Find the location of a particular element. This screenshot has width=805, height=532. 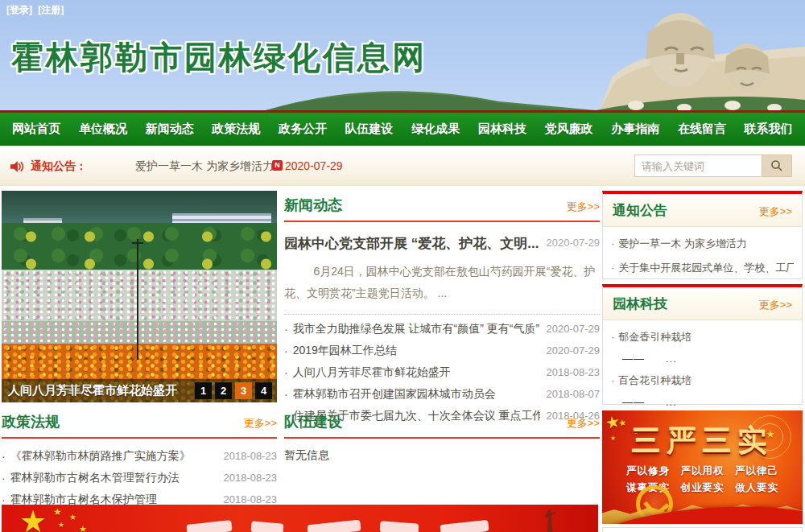

nav-item-team: 队伍建设 is located at coordinates (369, 129).